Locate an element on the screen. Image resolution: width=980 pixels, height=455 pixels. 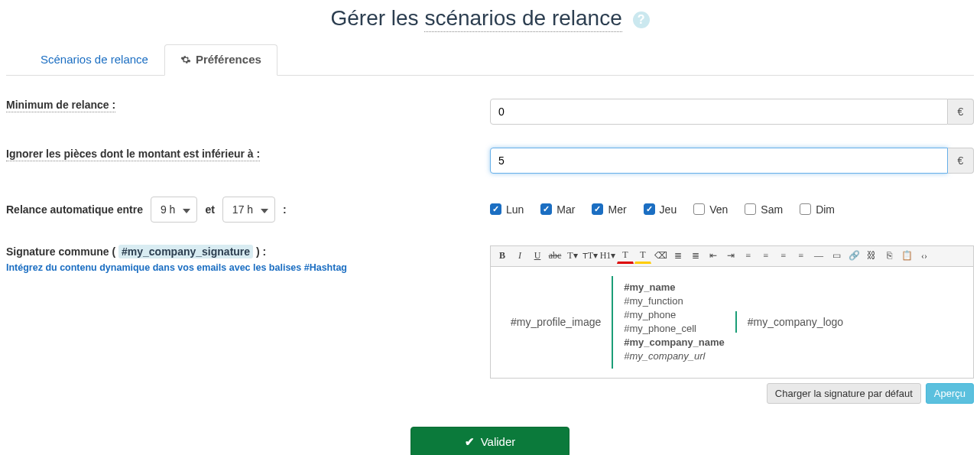
list-ul-icon: ≣ is located at coordinates (678, 256).